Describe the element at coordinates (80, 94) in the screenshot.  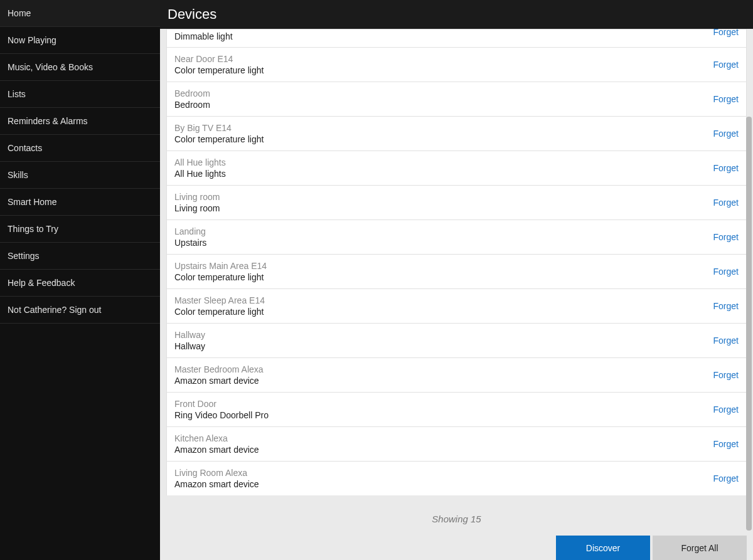
I see `sidebar-item-lists: Lists` at that location.